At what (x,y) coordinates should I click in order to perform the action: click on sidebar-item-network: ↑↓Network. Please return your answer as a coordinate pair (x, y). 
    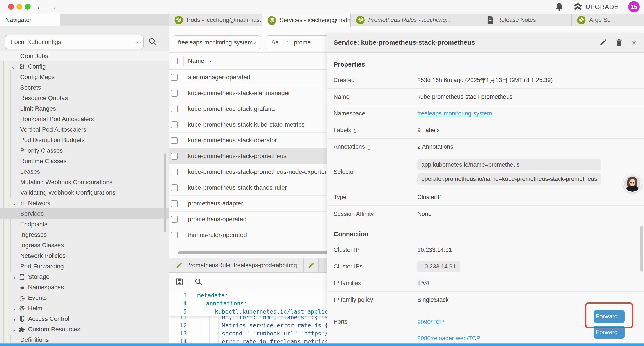
    Looking at the image, I should click on (84, 203).